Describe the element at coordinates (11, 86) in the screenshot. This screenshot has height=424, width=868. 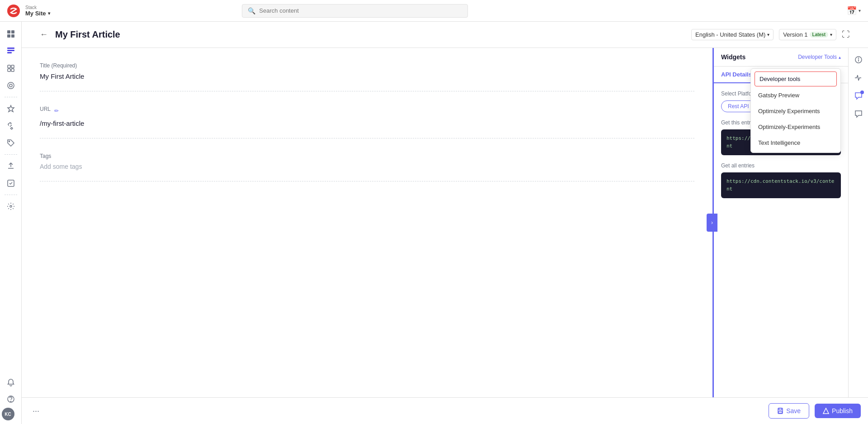
I see `nav-schema-icon` at that location.